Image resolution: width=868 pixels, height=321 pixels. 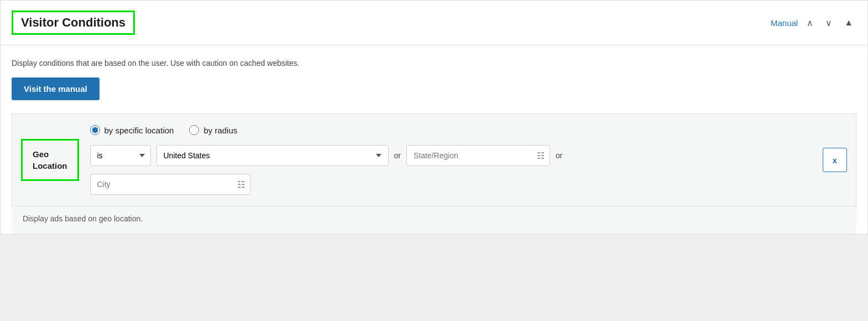 I want to click on state-region-field-wrapper: ☷, so click(x=478, y=156).